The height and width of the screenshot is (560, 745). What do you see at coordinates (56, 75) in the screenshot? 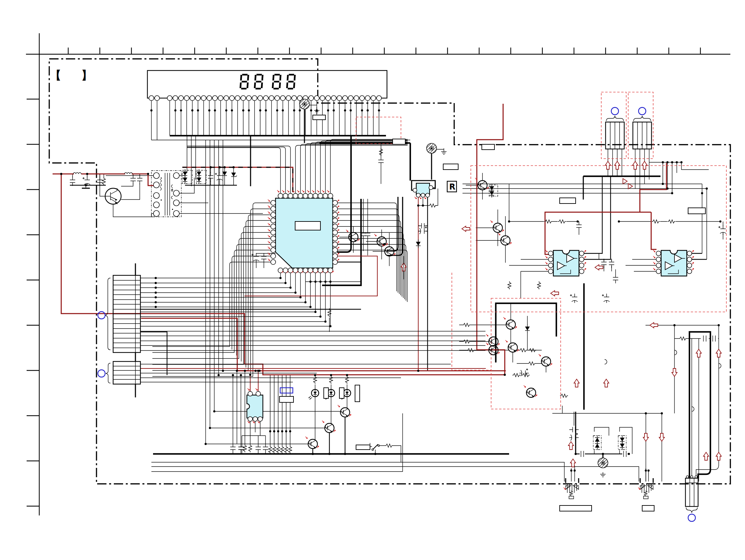
I see `title-bracket-left: 【` at bounding box center [56, 75].